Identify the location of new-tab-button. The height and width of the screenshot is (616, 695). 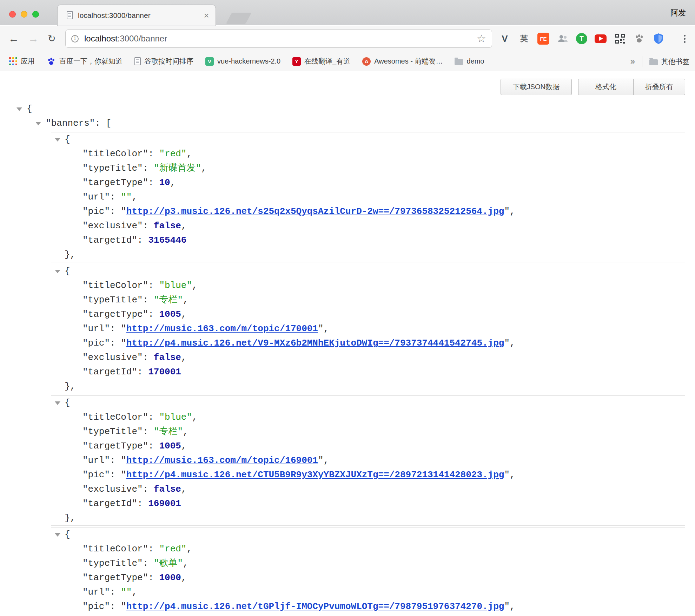
(239, 18).